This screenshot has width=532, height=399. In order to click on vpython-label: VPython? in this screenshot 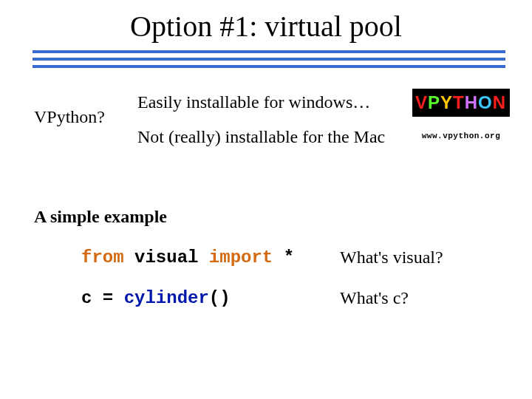, I will do `click(69, 117)`.